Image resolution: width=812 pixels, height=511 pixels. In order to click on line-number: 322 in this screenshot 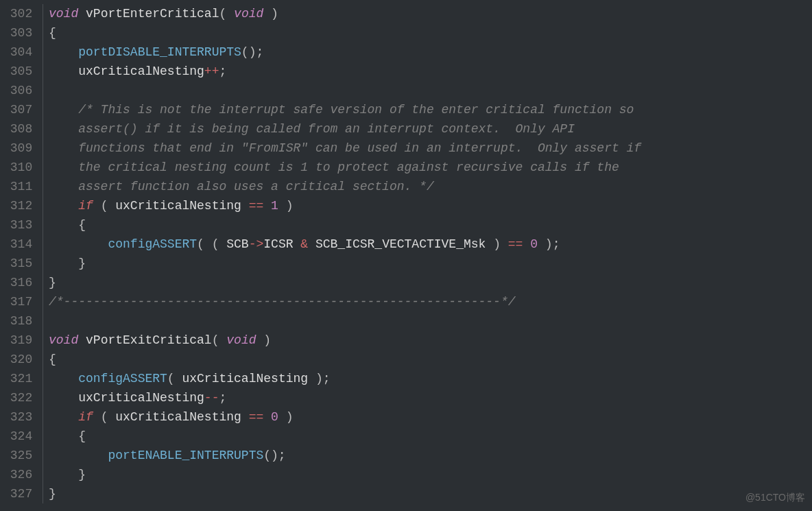, I will do `click(21, 398)`.